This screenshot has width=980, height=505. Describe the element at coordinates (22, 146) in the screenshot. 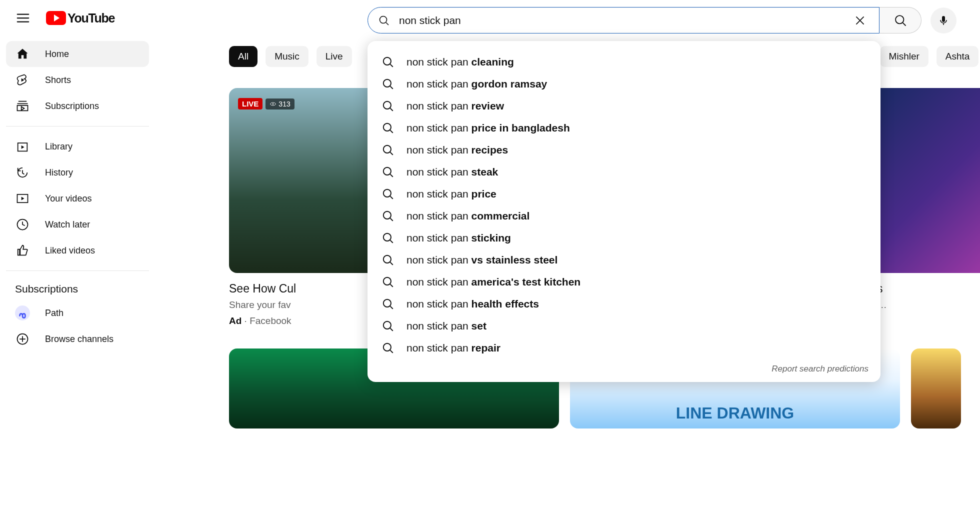

I see `library-icon` at that location.